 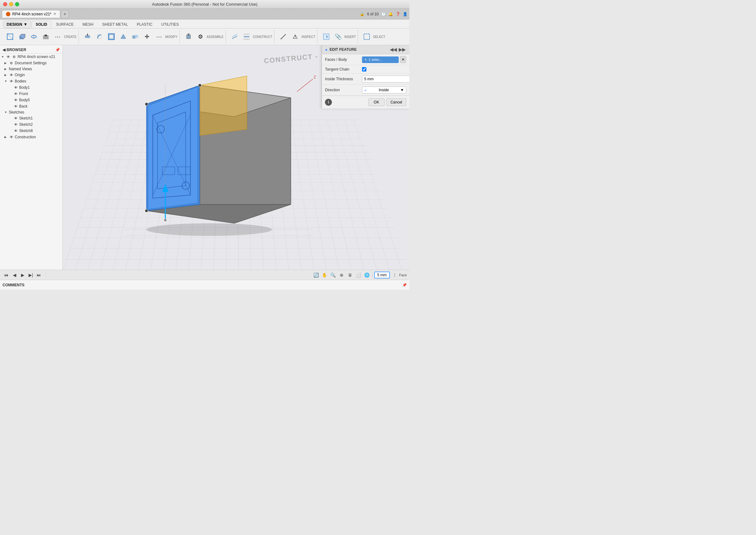 What do you see at coordinates (342, 69) in the screenshot?
I see `tangent-chain-label: Tangent Chain` at bounding box center [342, 69].